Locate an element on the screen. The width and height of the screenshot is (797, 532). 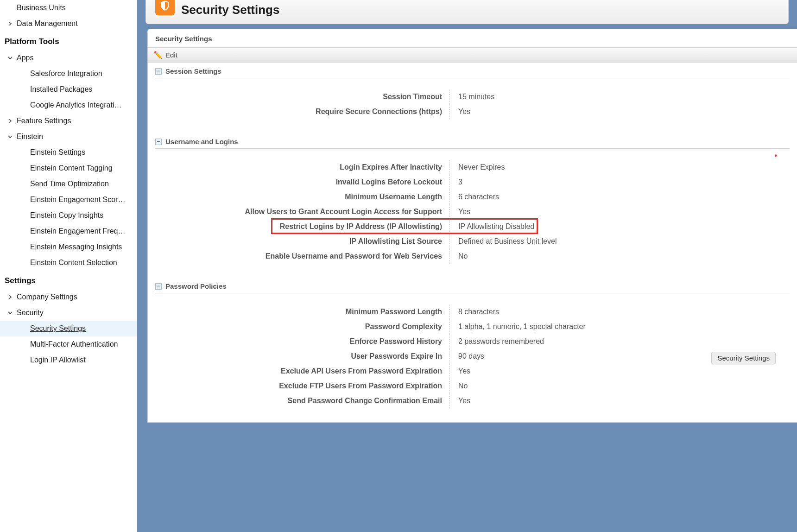
section-session: − Session Settings Session Timeout15 min… is located at coordinates (473, 91).